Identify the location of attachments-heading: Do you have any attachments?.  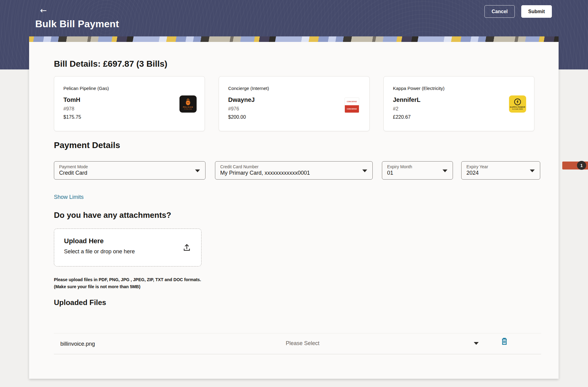
(113, 215).